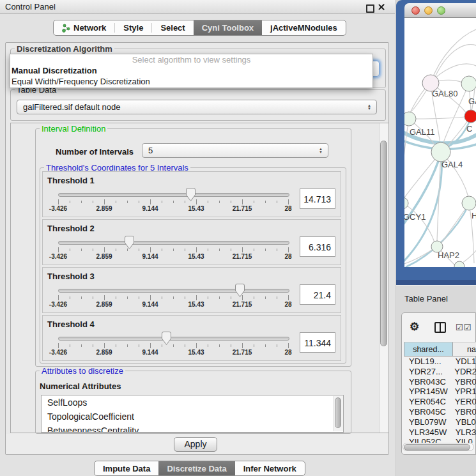  I want to click on close-icon, so click(381, 7).